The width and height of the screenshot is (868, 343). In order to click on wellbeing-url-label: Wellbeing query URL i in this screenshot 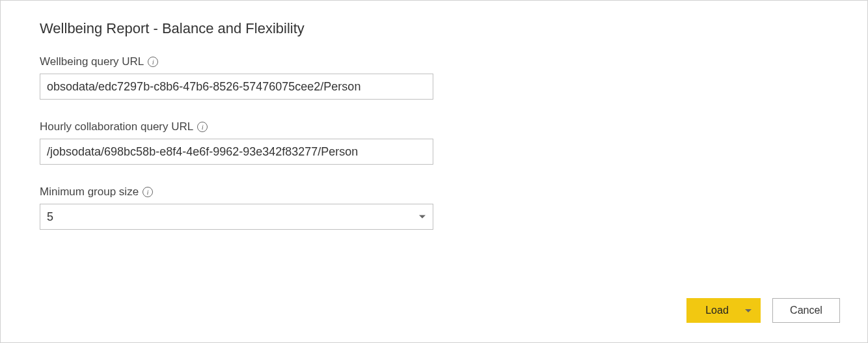, I will do `click(434, 62)`.